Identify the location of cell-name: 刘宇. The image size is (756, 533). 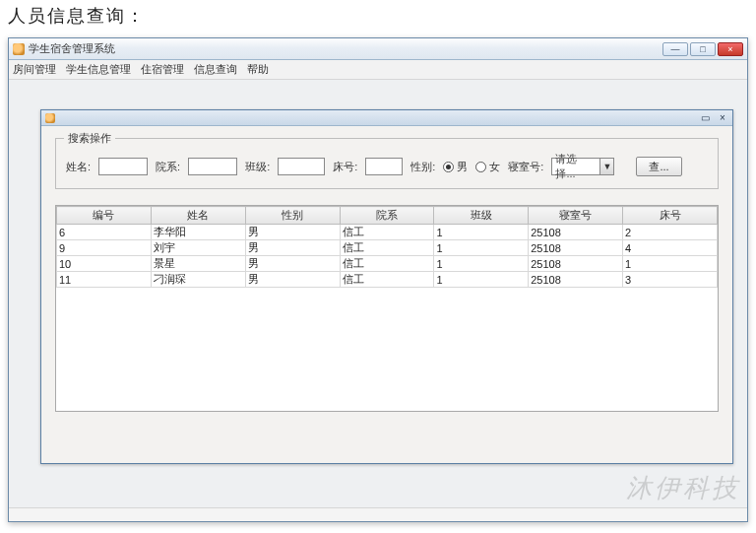
(198, 248).